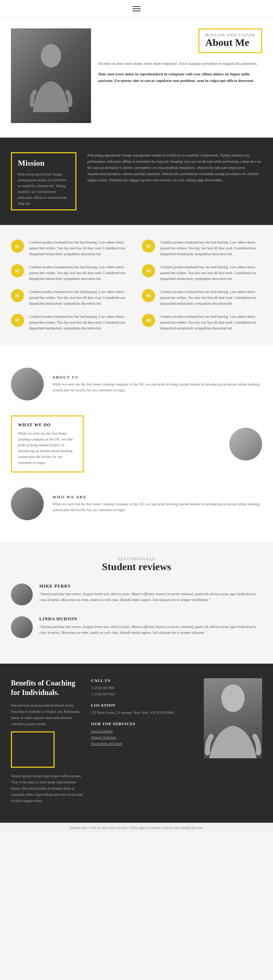 This screenshot has height=980, width=273. Describe the element at coordinates (44, 163) in the screenshot. I see `mission-label: Mission` at that location.